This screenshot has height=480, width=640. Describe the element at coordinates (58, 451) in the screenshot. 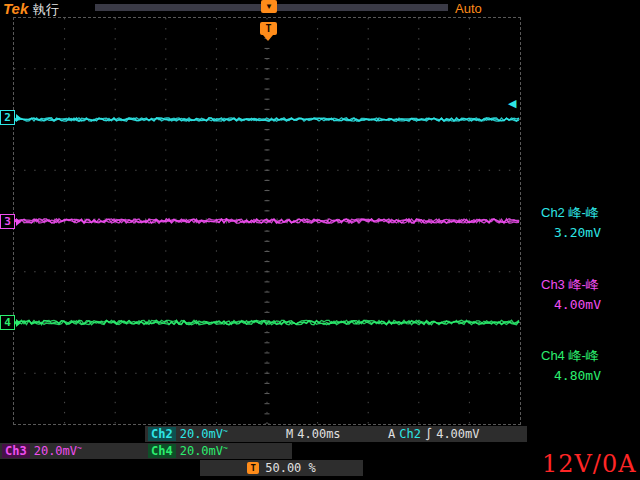

I see `ch3-scale-value: 20.0mV~` at that location.